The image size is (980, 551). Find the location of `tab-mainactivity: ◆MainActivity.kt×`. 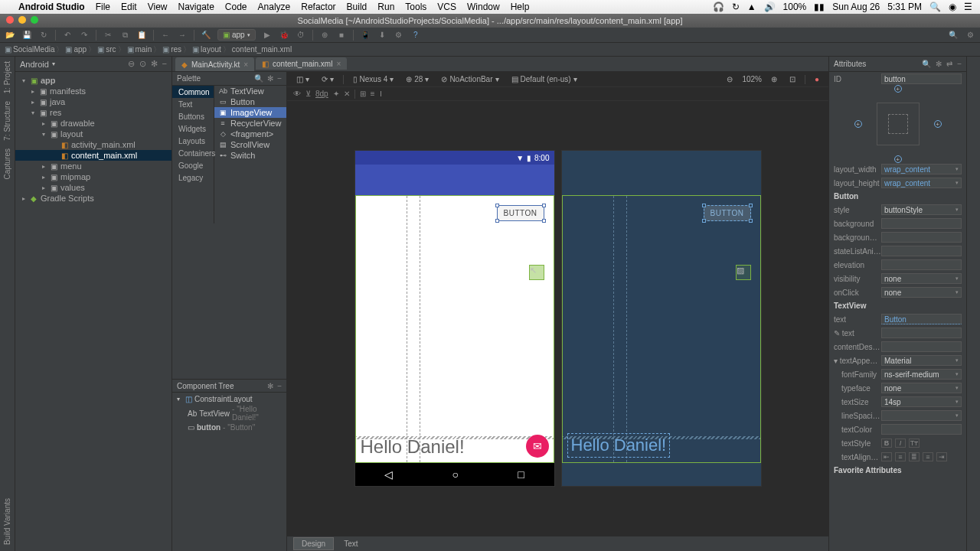

tab-mainactivity: ◆MainActivity.kt× is located at coordinates (214, 64).